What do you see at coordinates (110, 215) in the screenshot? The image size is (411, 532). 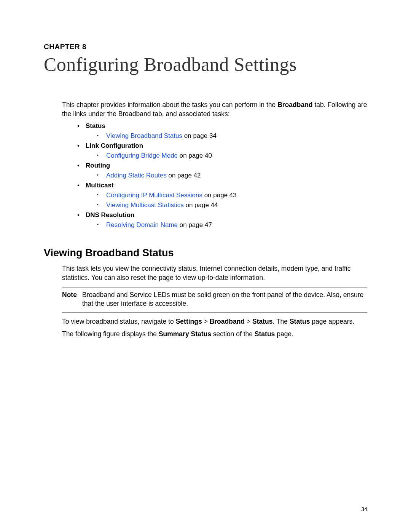 I see `topic-category: DNS Resolution` at bounding box center [110, 215].